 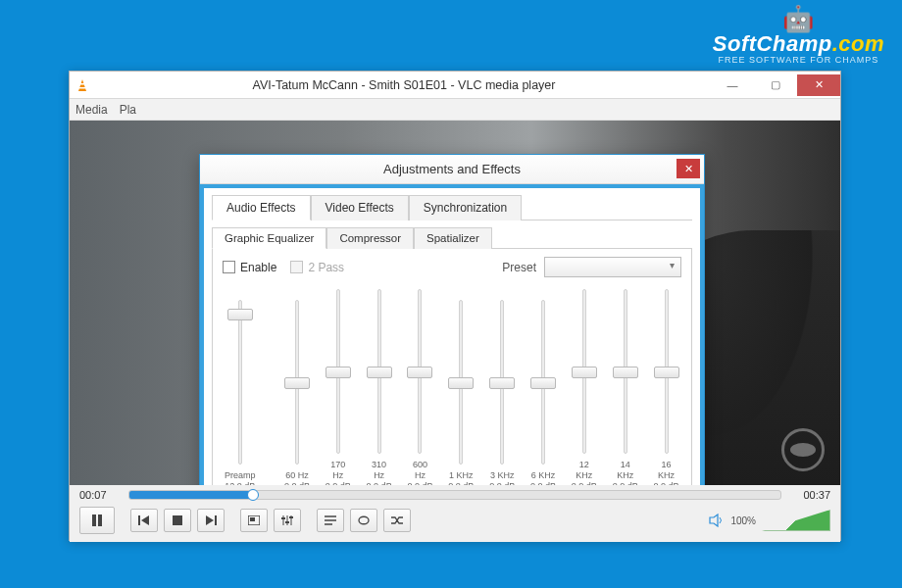 What do you see at coordinates (254, 520) in the screenshot?
I see `fullscreen-icon` at bounding box center [254, 520].